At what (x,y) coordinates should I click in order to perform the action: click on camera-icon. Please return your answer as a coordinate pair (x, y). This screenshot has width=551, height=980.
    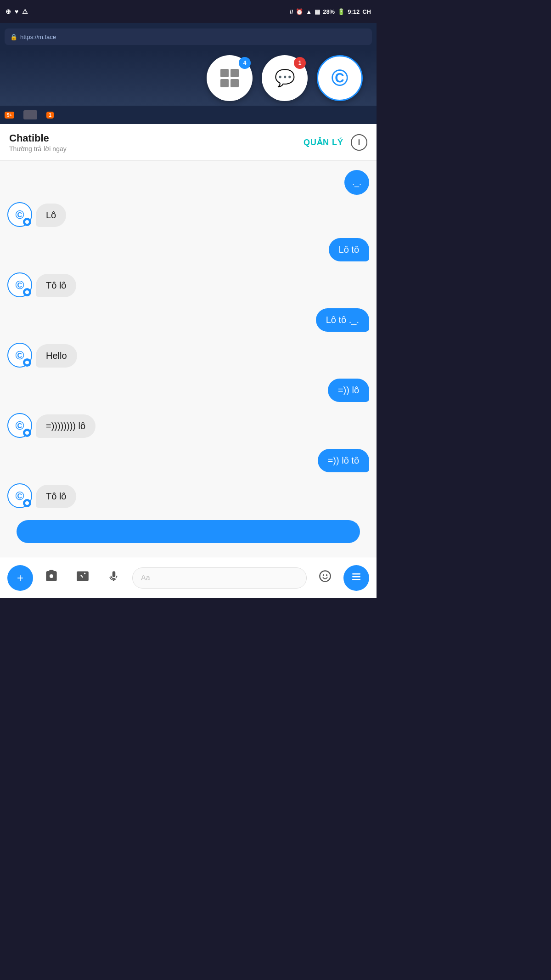
    Looking at the image, I should click on (51, 578).